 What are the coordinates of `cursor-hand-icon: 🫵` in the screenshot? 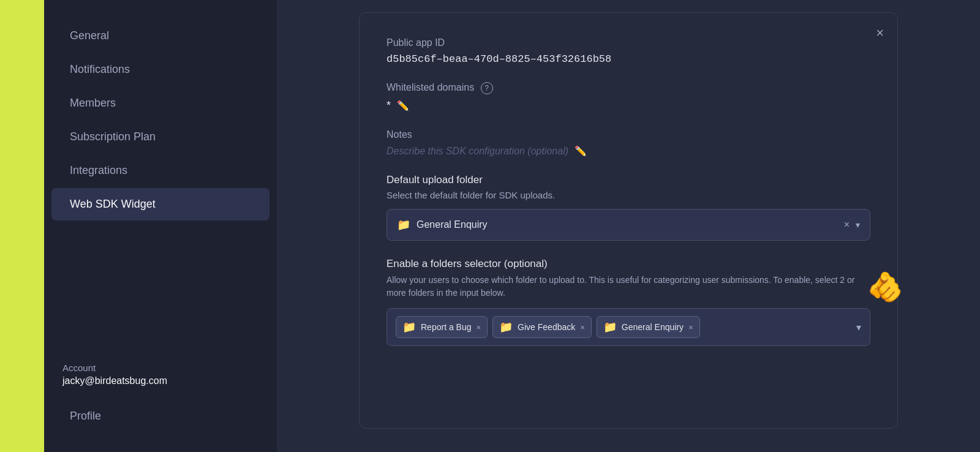 It's located at (885, 287).